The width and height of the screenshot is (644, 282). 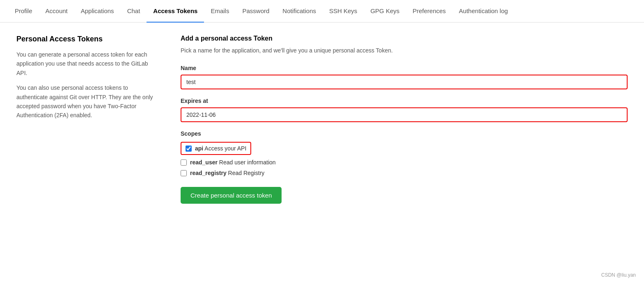 I want to click on nav-item-password: Password, so click(x=256, y=11).